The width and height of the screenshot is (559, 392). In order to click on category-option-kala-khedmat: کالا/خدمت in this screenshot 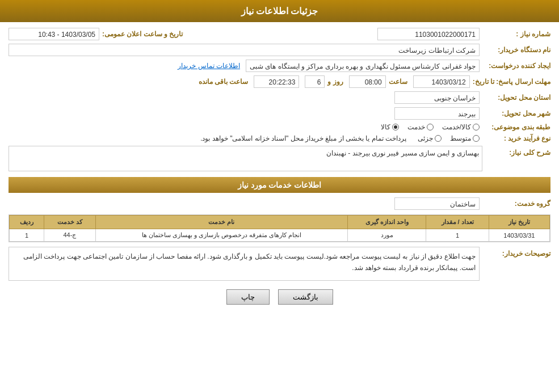, I will do `click(461, 127)`.